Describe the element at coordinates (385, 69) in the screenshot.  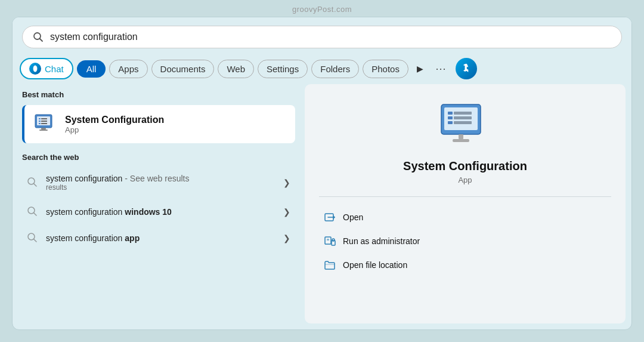
I see `tab-photos: Photos` at that location.